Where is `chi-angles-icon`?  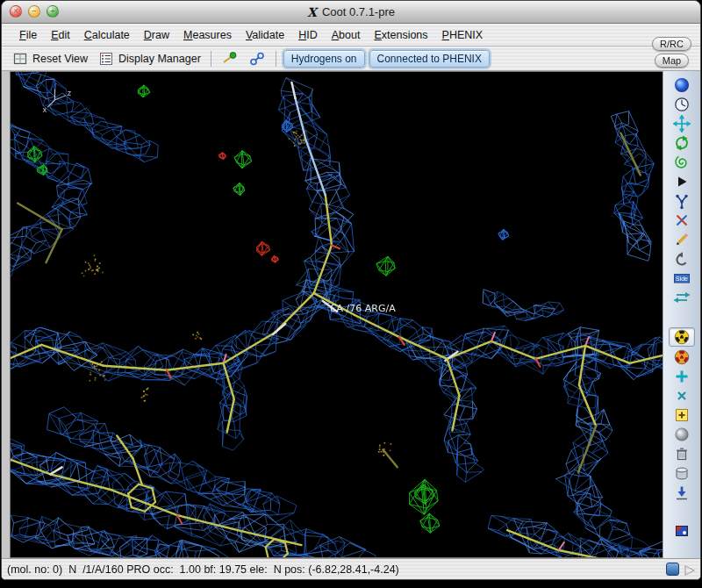 chi-angles-icon is located at coordinates (682, 220).